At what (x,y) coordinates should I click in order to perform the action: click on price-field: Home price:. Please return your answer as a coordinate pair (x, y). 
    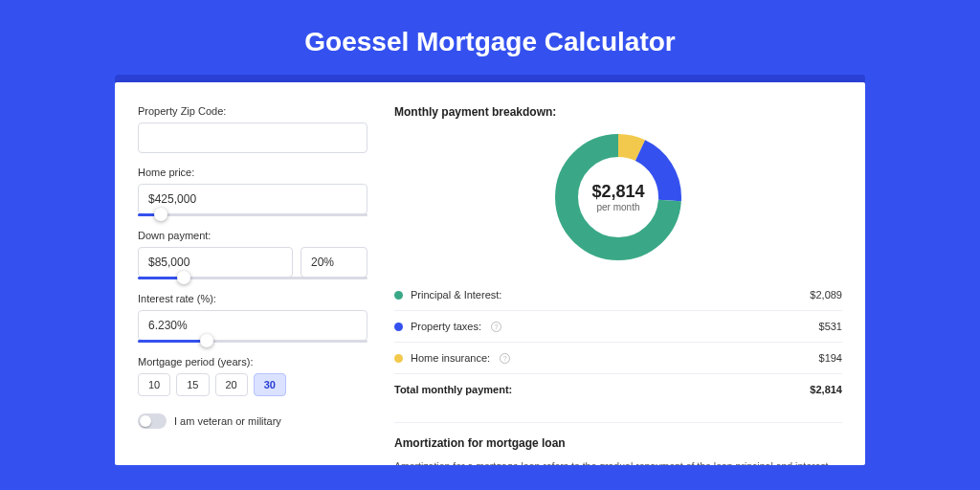
    Looking at the image, I should click on (253, 191).